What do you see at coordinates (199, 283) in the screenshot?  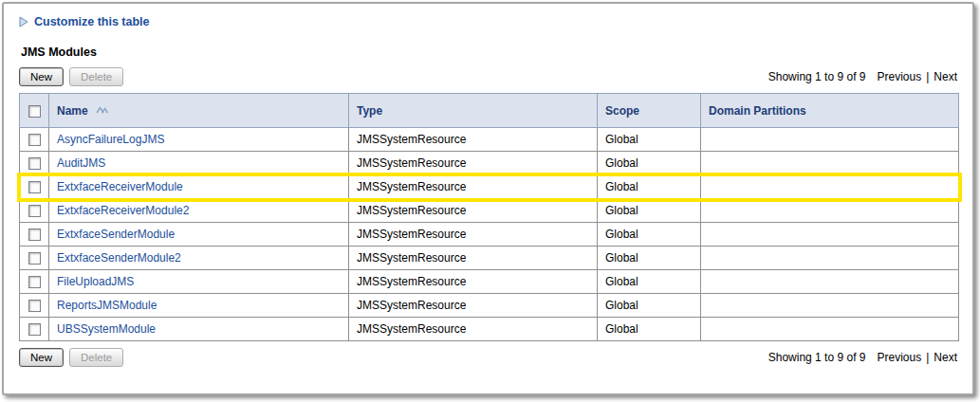 I see `name-cell: FileUploadJMS` at bounding box center [199, 283].